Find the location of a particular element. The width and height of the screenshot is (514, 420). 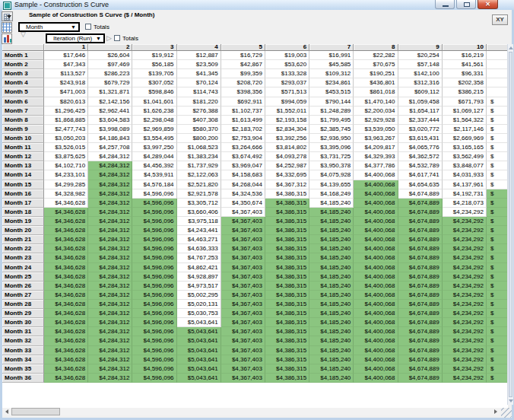

data-cell: $3,731,725 is located at coordinates (332, 157).